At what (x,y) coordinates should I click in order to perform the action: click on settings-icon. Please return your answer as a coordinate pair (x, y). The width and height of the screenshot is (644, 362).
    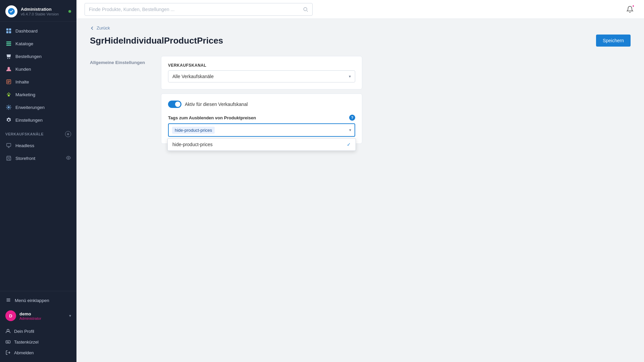
    Looking at the image, I should click on (9, 120).